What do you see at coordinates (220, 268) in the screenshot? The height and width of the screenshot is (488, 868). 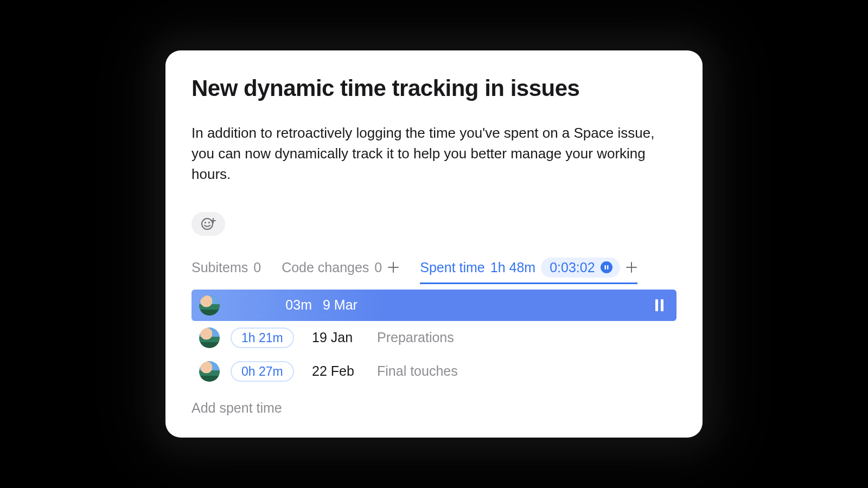 I see `tab-subitems-label: Subitems` at bounding box center [220, 268].